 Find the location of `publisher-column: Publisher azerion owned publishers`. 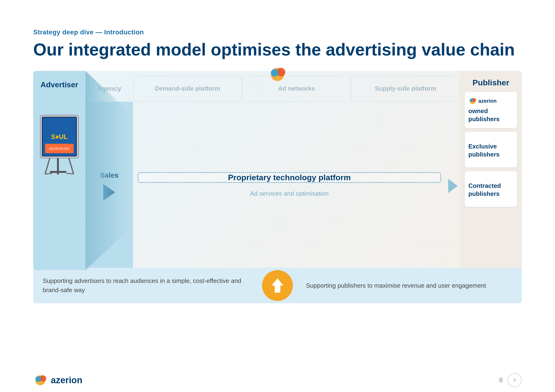

publisher-column: Publisher azerion owned publishers is located at coordinates (491, 171).